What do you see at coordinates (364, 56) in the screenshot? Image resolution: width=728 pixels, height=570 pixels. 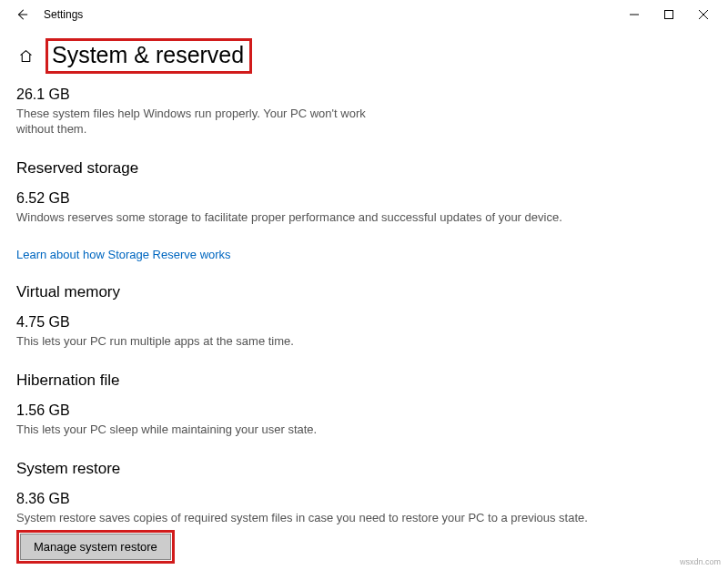 I see `header-row: System & reserved` at bounding box center [364, 56].